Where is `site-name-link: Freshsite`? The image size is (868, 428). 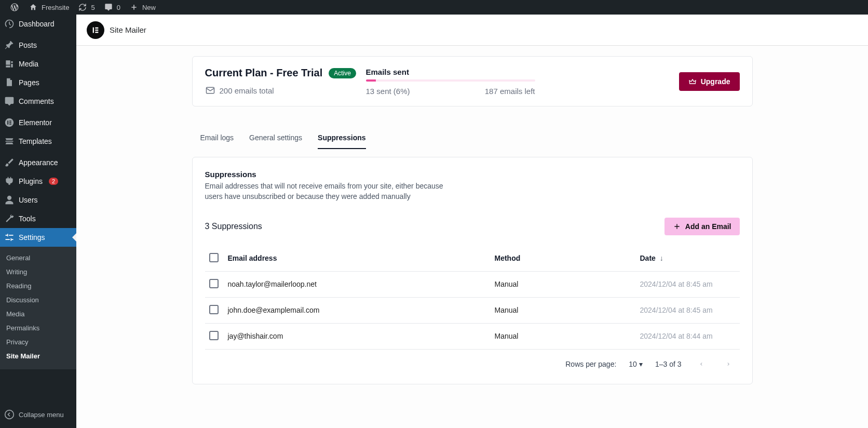
site-name-link: Freshsite is located at coordinates (49, 7).